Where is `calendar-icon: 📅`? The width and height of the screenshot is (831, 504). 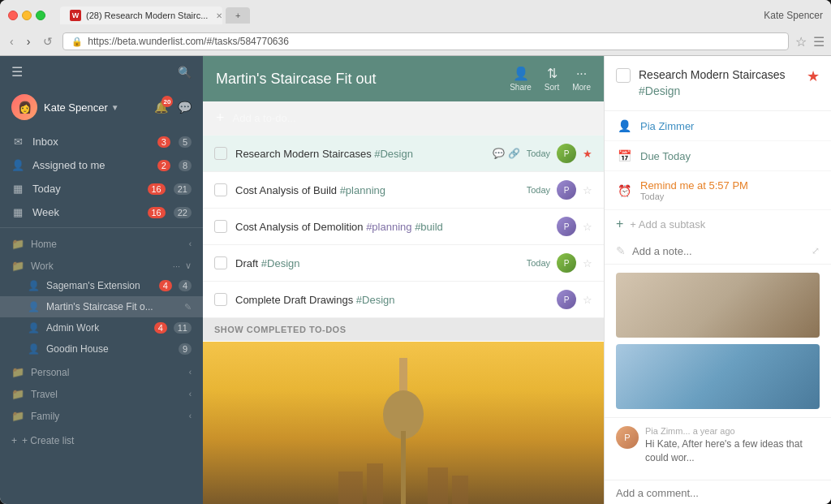
calendar-icon: 📅 is located at coordinates (624, 156).